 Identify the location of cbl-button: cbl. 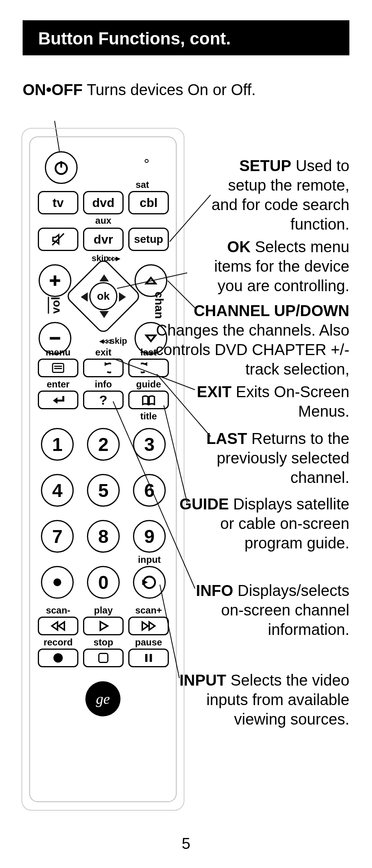
(149, 203).